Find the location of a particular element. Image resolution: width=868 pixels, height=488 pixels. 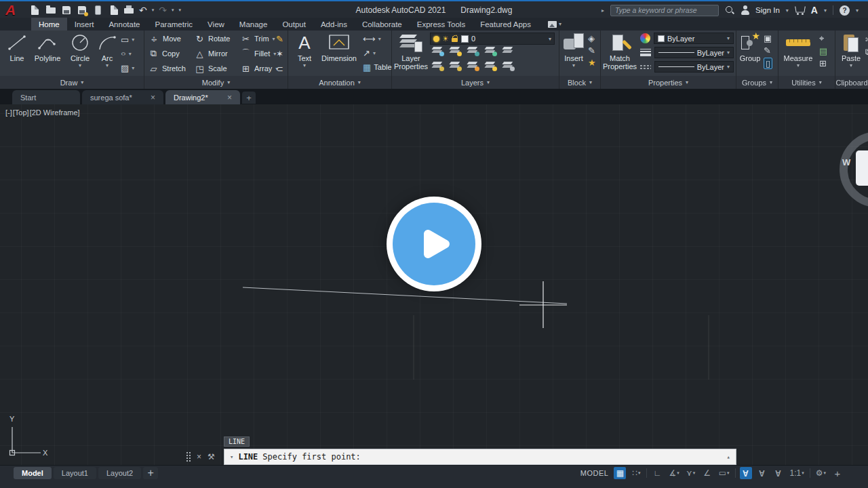

erase-button: ✎ is located at coordinates (279, 39).